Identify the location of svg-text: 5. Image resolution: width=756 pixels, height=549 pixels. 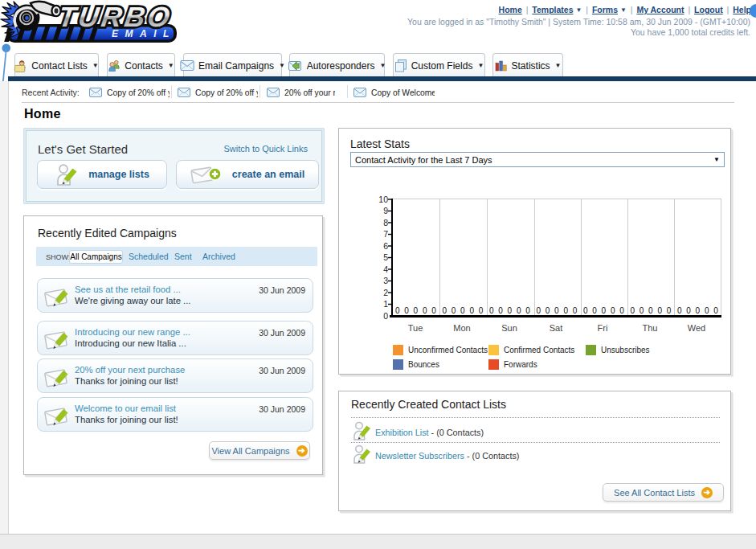
(386, 257).